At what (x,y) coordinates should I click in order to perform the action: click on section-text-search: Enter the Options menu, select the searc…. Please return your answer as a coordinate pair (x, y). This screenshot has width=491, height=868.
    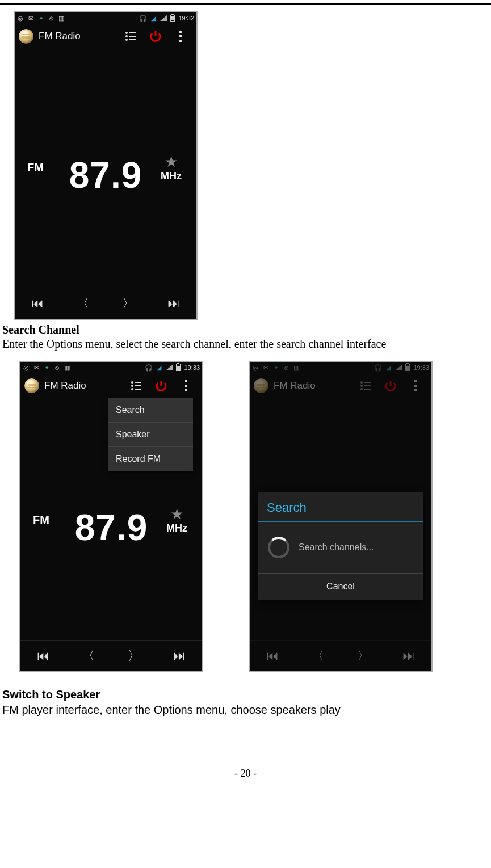
    Looking at the image, I should click on (245, 344).